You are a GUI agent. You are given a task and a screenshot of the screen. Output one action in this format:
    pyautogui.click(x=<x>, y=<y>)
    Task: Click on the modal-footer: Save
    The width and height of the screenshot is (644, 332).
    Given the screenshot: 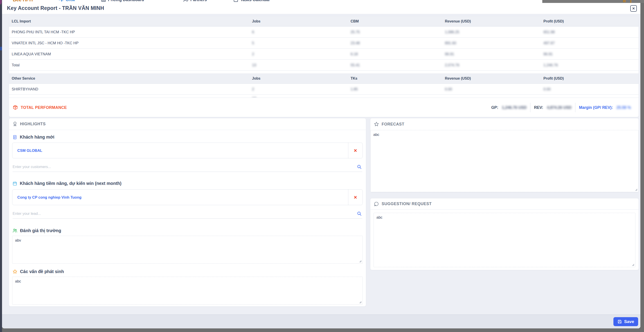 What is the action you would take?
    pyautogui.click(x=321, y=322)
    